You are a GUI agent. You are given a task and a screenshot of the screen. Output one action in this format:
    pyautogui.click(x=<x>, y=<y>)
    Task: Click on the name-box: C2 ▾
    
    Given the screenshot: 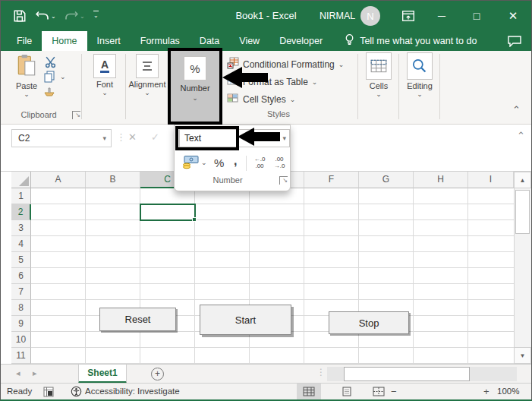 What is the action you would take?
    pyautogui.click(x=61, y=138)
    